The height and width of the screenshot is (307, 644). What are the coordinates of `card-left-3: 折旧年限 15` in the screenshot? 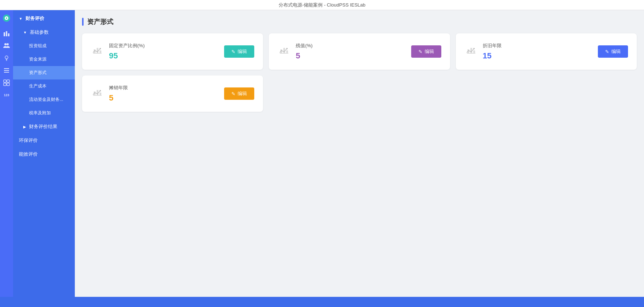 It's located at (483, 52).